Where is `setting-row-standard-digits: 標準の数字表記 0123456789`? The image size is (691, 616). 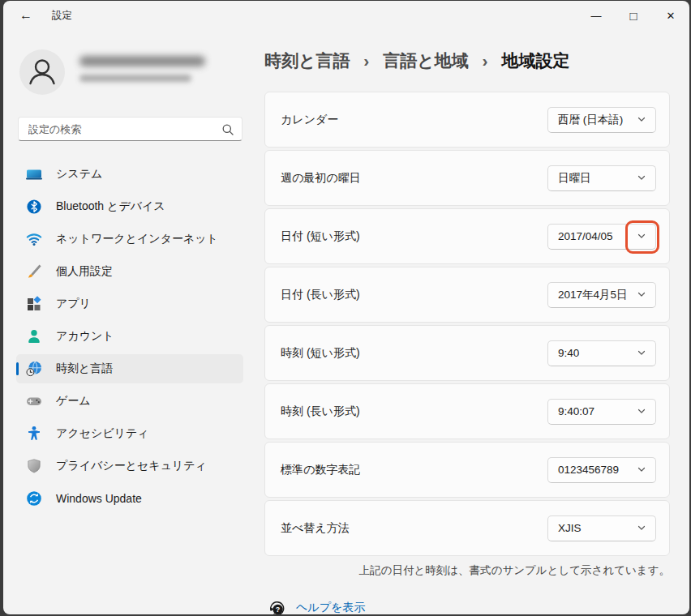
setting-row-standard-digits: 標準の数字表記 0123456789 is located at coordinates (467, 470).